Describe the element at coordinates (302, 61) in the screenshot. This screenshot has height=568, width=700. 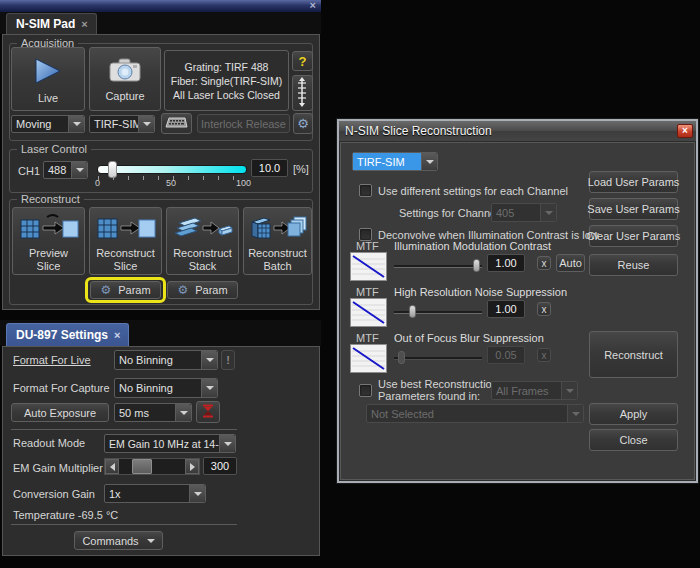
I see `help-button: ?` at that location.